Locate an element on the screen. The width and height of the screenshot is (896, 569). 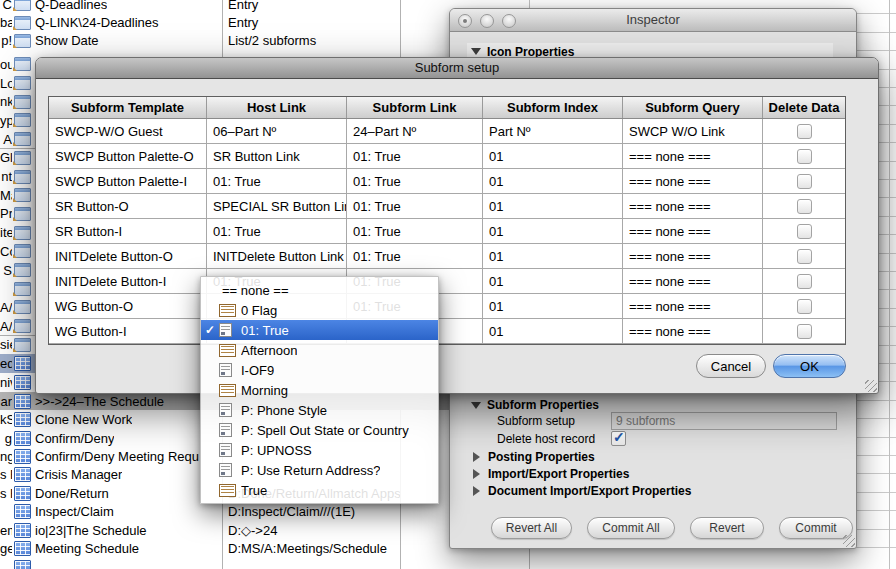
section-posting-properties: Posting Properties is located at coordinates (658, 457).